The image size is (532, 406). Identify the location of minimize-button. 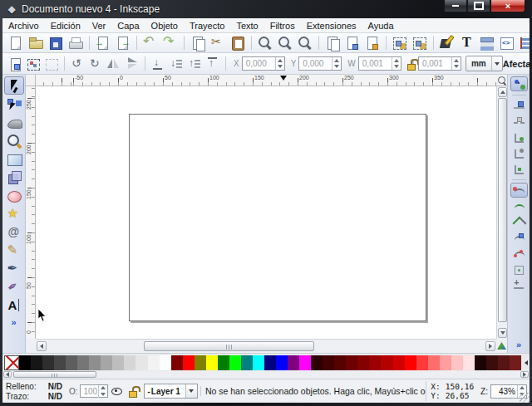
(456, 7).